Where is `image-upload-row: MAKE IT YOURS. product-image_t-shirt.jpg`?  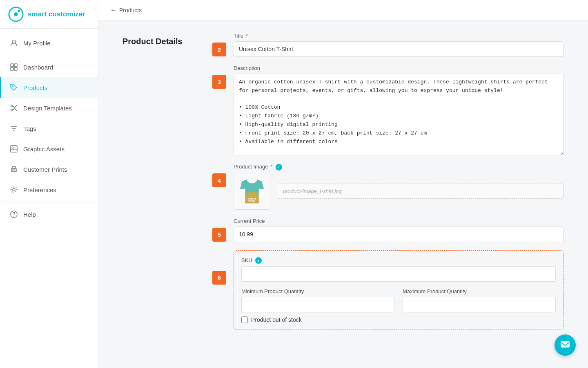 image-upload-row: MAKE IT YOURS. product-image_t-shirt.jpg is located at coordinates (399, 191).